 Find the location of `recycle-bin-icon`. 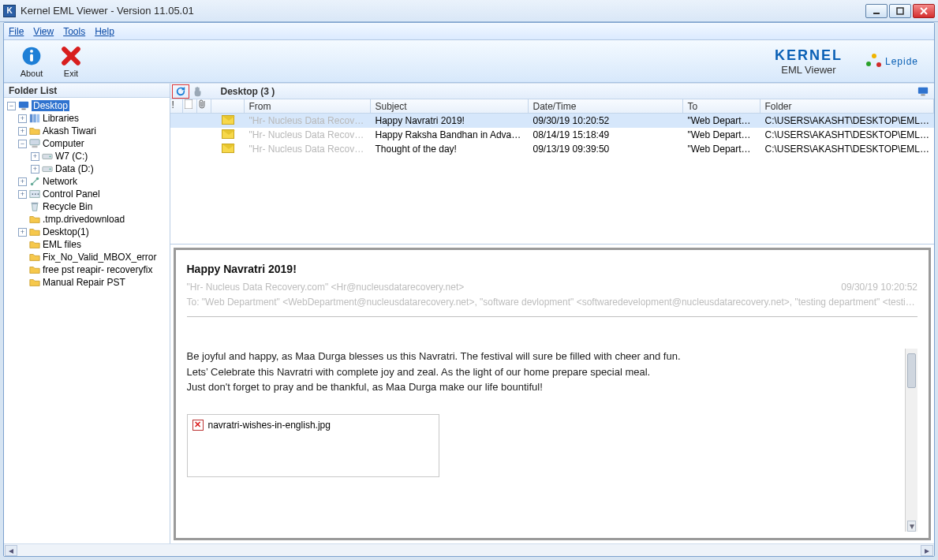

recycle-bin-icon is located at coordinates (35, 207).